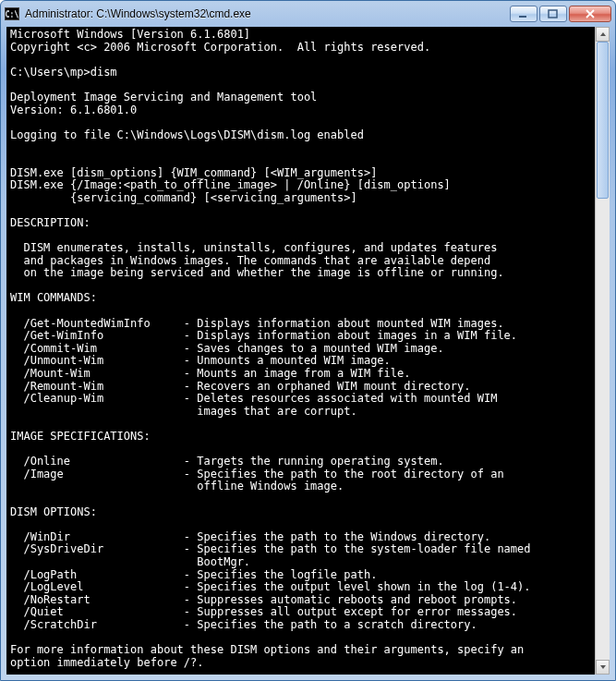  I want to click on chevron-down-icon, so click(603, 667).